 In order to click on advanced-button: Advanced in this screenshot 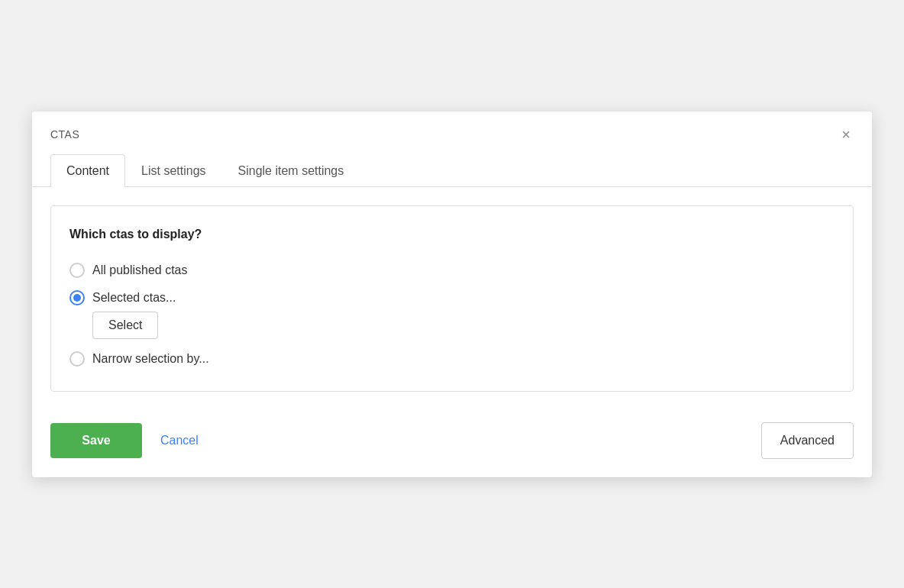, I will do `click(808, 441)`.